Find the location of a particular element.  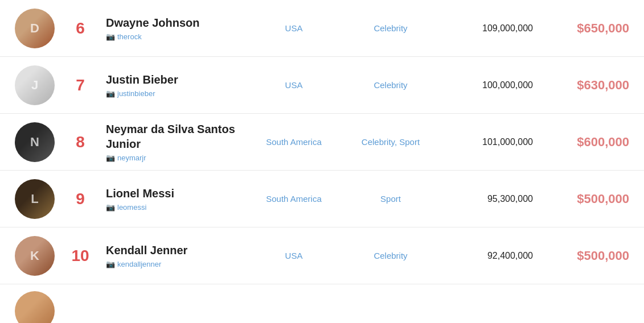

instagram-handle: 📷neymarjr is located at coordinates (177, 158).